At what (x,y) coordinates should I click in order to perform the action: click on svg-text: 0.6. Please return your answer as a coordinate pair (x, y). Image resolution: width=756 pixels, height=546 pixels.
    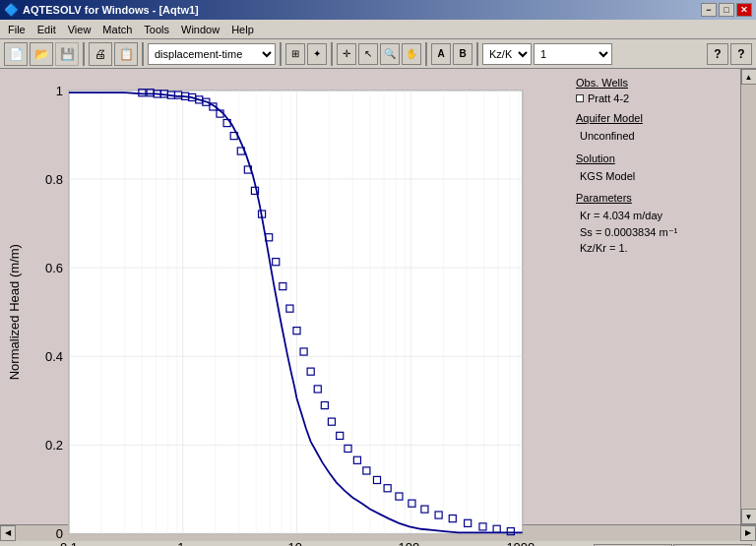
    Looking at the image, I should click on (54, 268).